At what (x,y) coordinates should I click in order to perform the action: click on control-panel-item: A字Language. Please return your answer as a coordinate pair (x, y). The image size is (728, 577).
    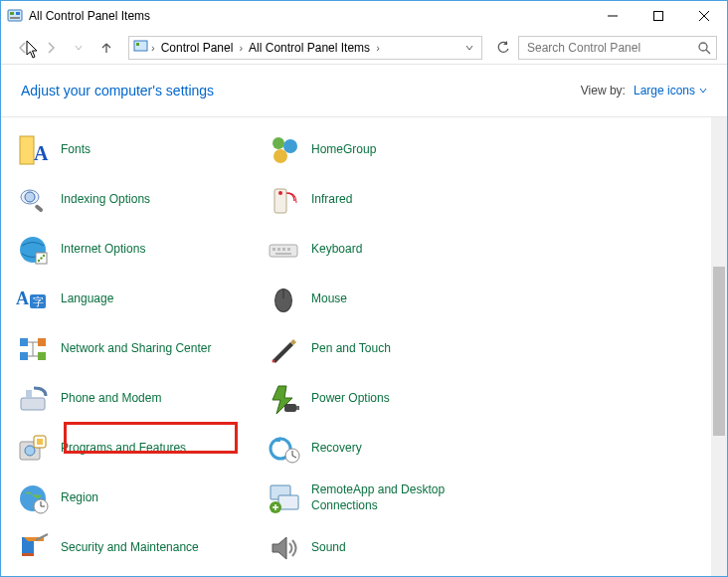
    Looking at the image, I should click on (130, 299).